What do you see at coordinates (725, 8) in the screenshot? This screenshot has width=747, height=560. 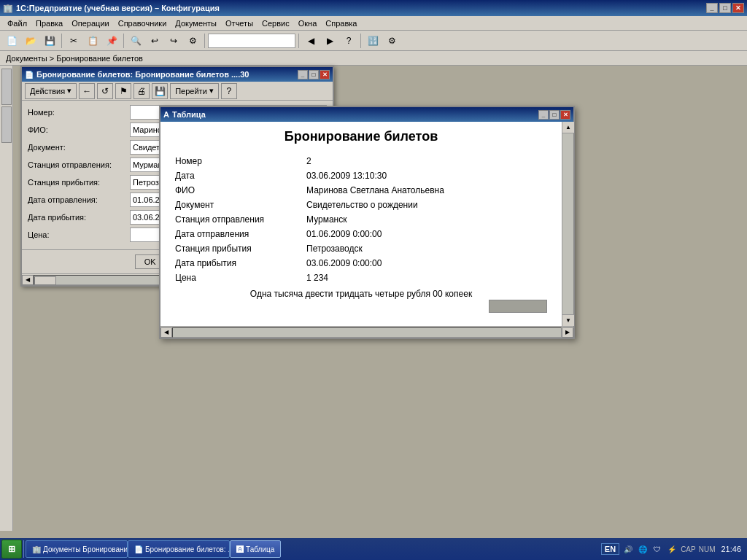 I see `restore-button: □` at bounding box center [725, 8].